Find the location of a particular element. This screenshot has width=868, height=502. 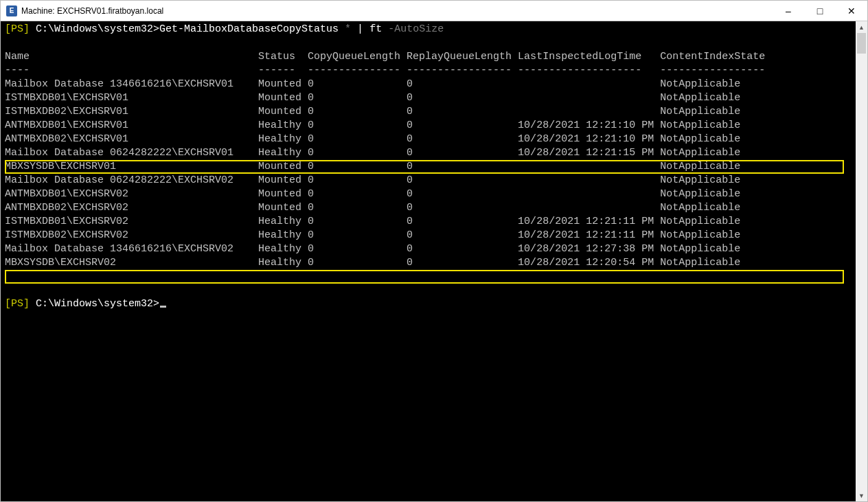

scroll-thumb is located at coordinates (861, 43).